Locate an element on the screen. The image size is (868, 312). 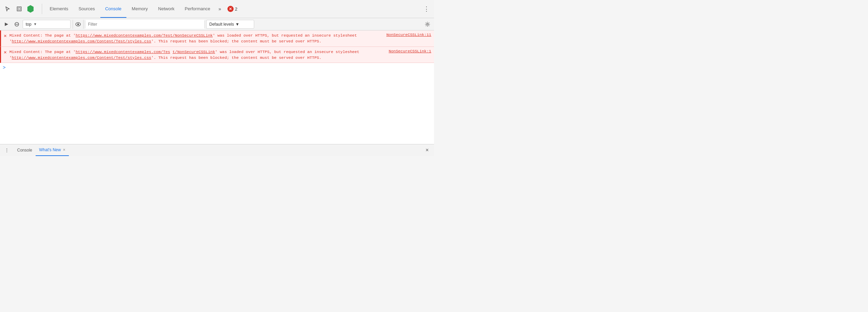
second-toolbar: top ▼ Default levels ▼ is located at coordinates (217, 24).